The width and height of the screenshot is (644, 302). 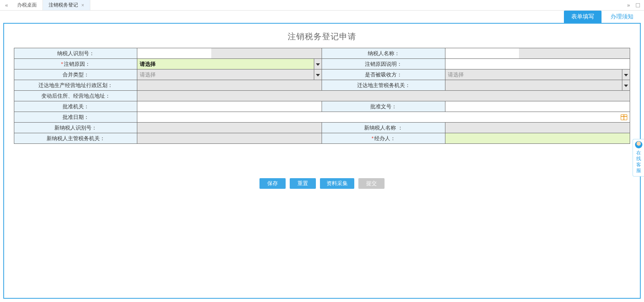 I want to click on merge-type-value: 请选择, so click(x=230, y=75).